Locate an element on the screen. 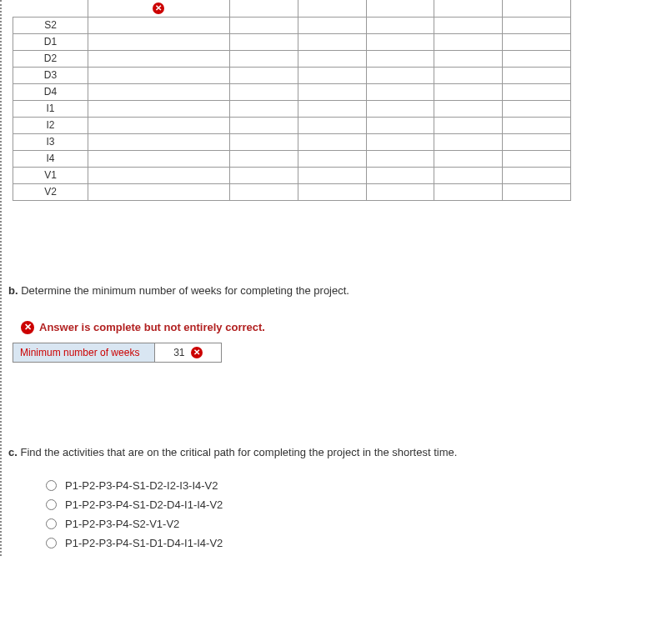 The image size is (672, 626). option-label: P1-P2-P3-P4-S1-D2-D4-I1-I4-V2 is located at coordinates (143, 505).